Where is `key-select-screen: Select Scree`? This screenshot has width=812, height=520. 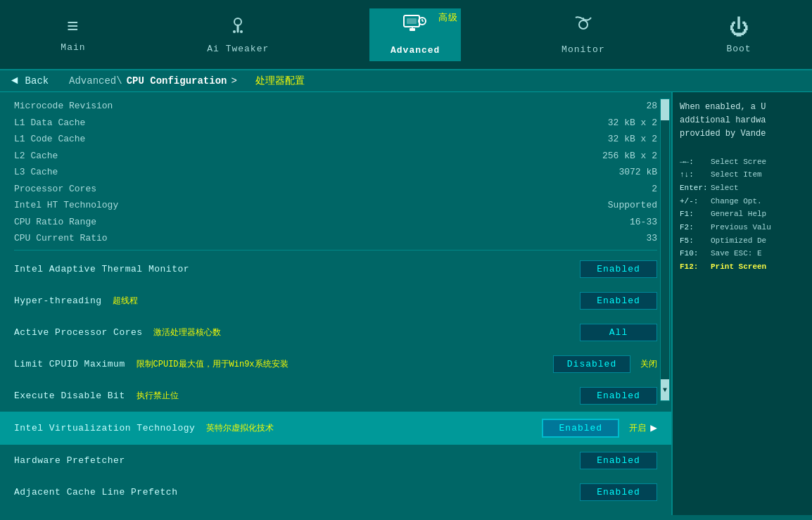 key-select-screen: Select Scree is located at coordinates (739, 162).